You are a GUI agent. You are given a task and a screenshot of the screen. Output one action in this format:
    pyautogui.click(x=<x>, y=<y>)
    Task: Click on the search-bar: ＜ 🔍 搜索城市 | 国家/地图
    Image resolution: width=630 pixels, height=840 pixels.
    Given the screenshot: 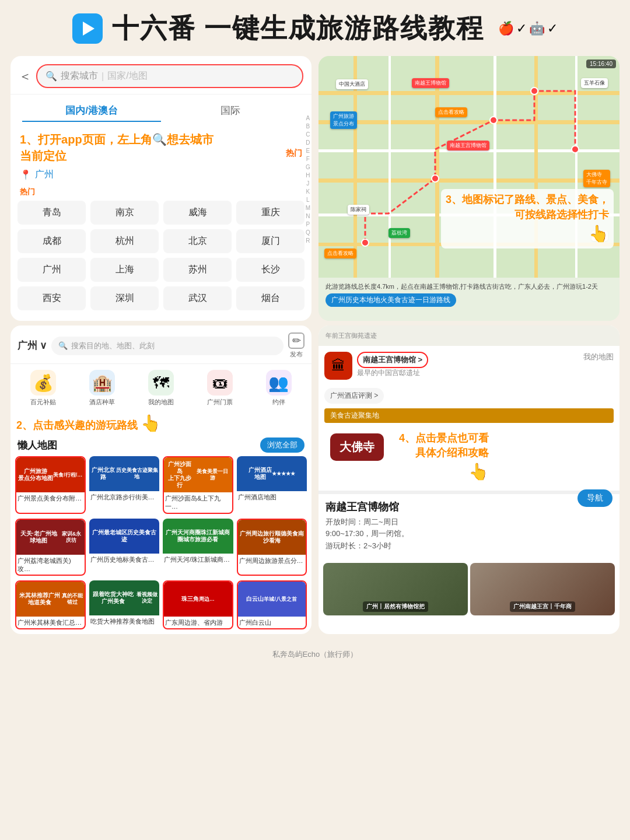 What is the action you would take?
    pyautogui.click(x=161, y=75)
    